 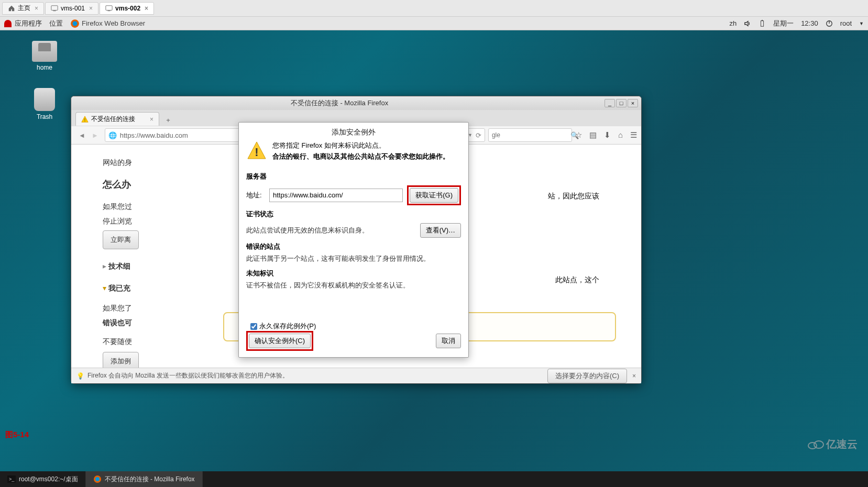 I want to click on nav-buttons: ◄ ►, so click(x=89, y=135).